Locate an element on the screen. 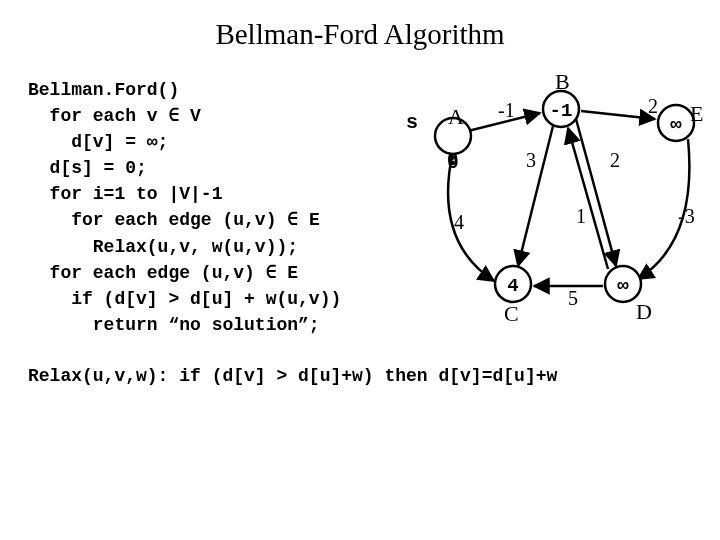 The height and width of the screenshot is (540, 720). code-line: for i=1 to |V|-1 is located at coordinates (125, 194).